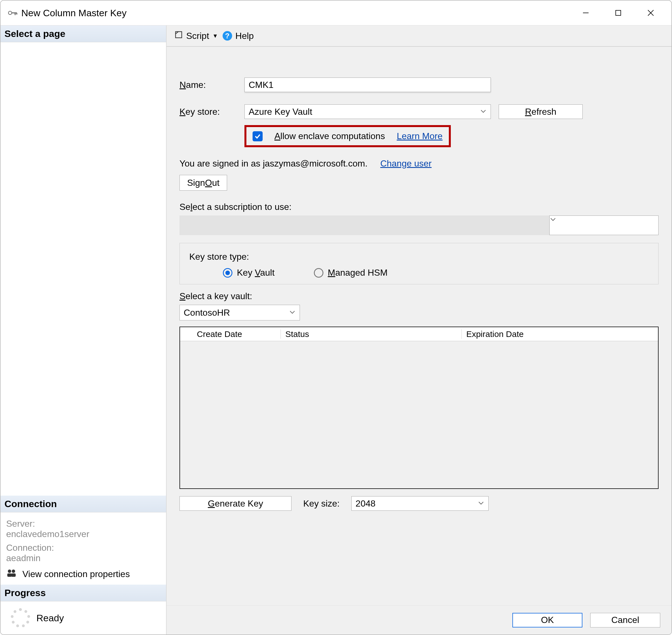  What do you see at coordinates (227, 36) in the screenshot?
I see `help-icon: ?` at bounding box center [227, 36].